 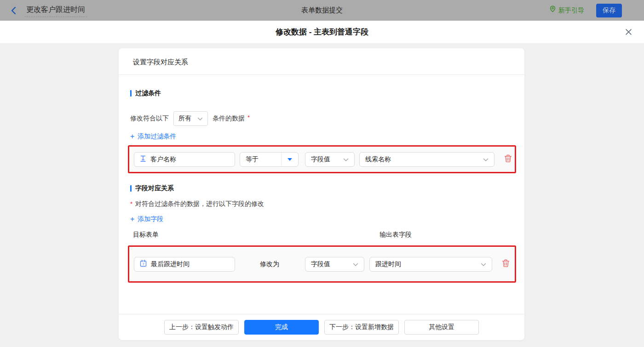 I want to click on close-icon, so click(x=628, y=32).